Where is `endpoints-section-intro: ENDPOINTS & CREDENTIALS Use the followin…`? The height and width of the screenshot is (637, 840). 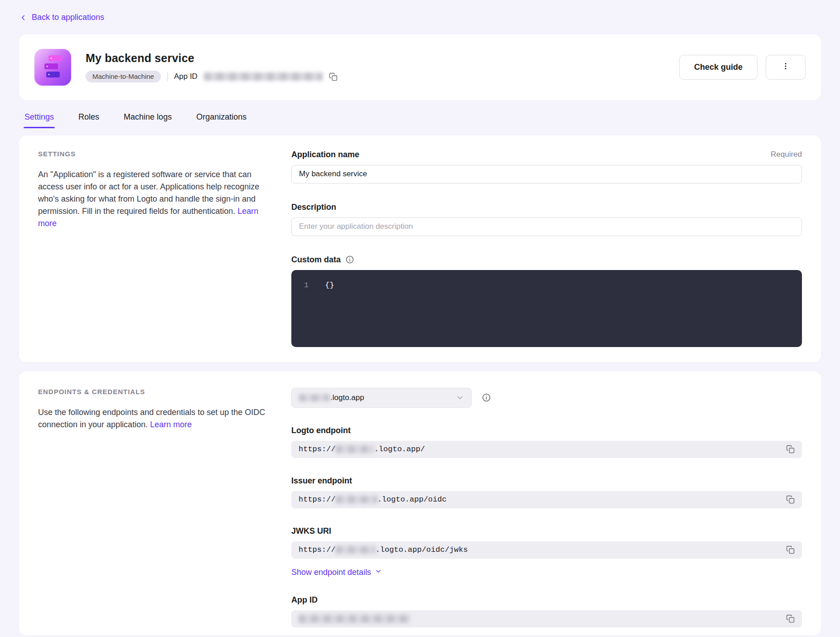
endpoints-section-intro: ENDPOINTS & CREDENTIALS Use the followin… is located at coordinates (155, 410).